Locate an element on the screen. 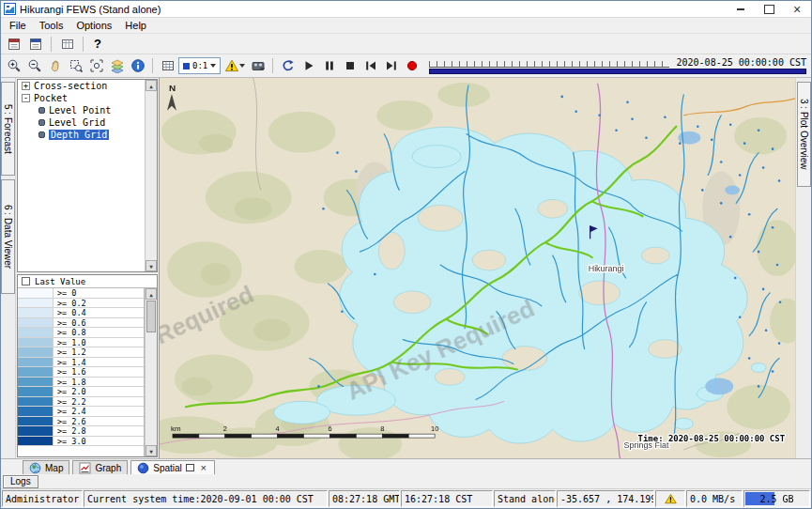 Image resolution: width=812 pixels, height=509 pixels. close-button is located at coordinates (797, 9).